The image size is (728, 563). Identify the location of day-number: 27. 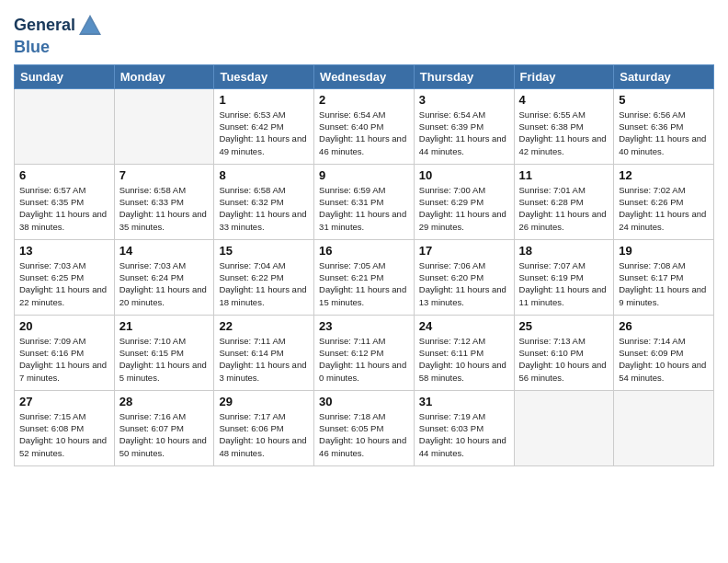
(64, 401).